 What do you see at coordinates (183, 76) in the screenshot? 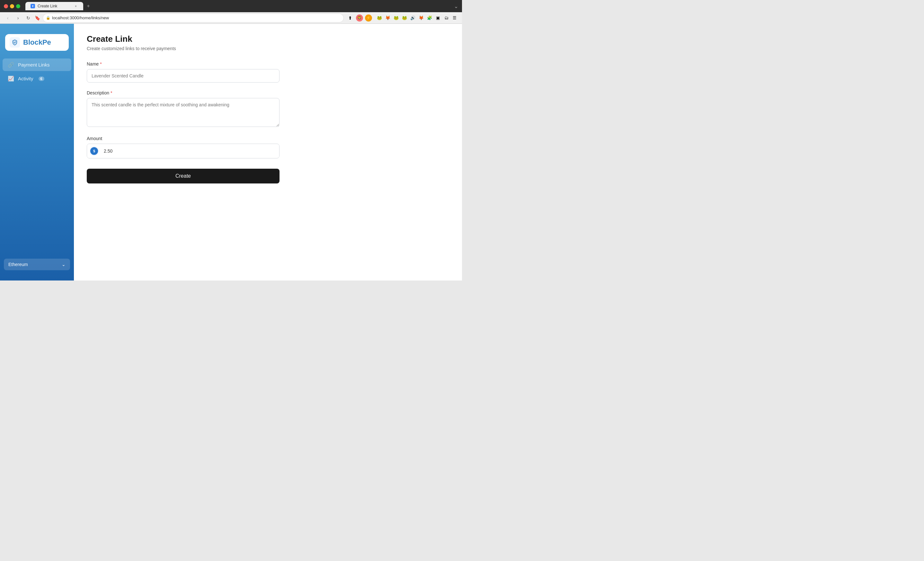
I see `name-input` at bounding box center [183, 76].